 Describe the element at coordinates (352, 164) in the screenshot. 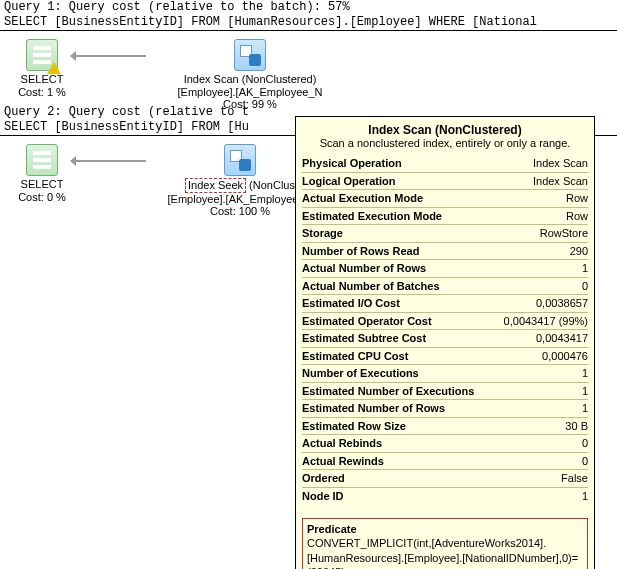

I see `tooltip-row-key: Physical Operation` at that location.